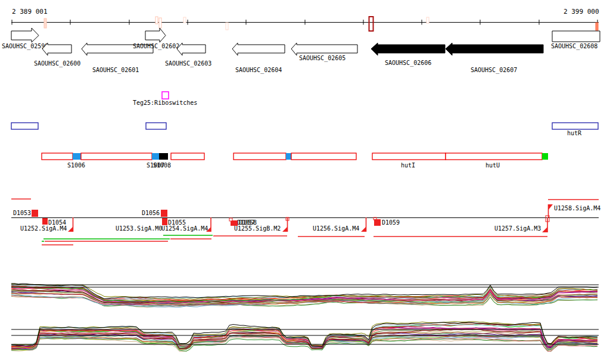 The width and height of the screenshot is (610, 364). Describe the element at coordinates (577, 209) in the screenshot. I see `tss-flag-label: U1258.SigA.M4` at that location.